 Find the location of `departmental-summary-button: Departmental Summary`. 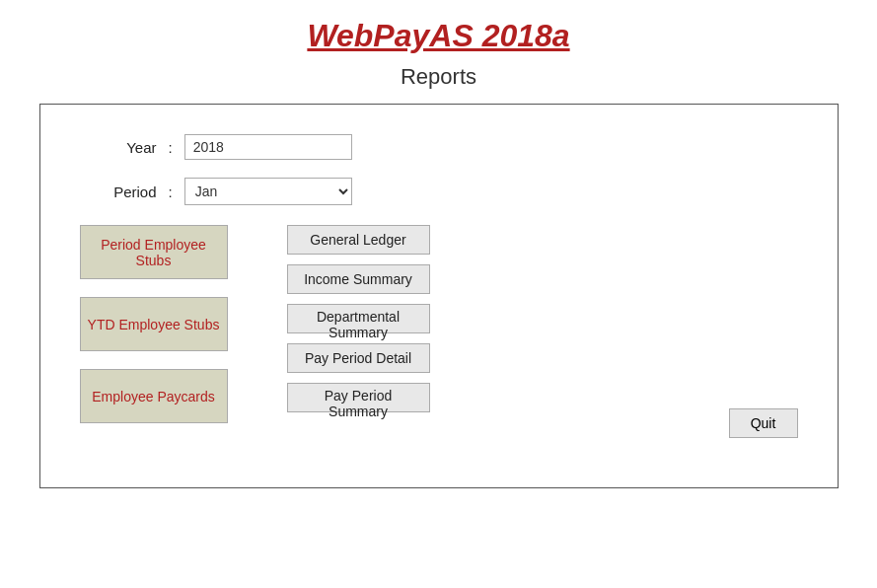

departmental-summary-button: Departmental Summary is located at coordinates (359, 319).